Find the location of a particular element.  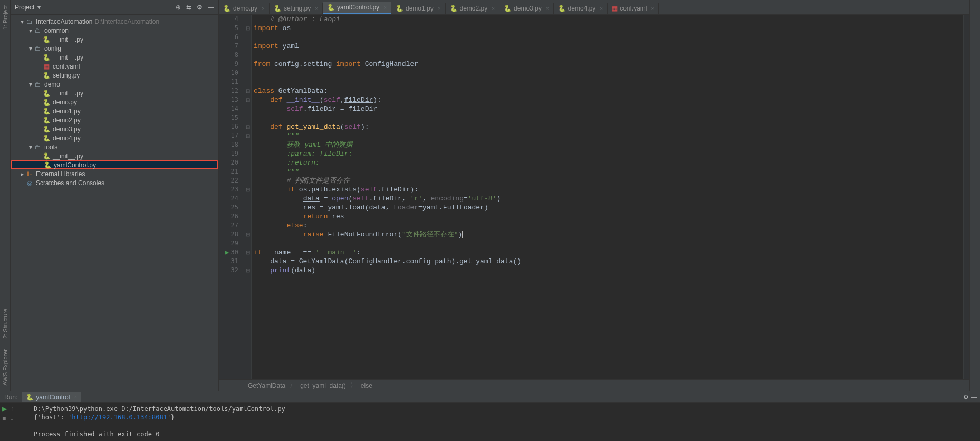

expand-arrow-icon: ▸ is located at coordinates (22, 174).